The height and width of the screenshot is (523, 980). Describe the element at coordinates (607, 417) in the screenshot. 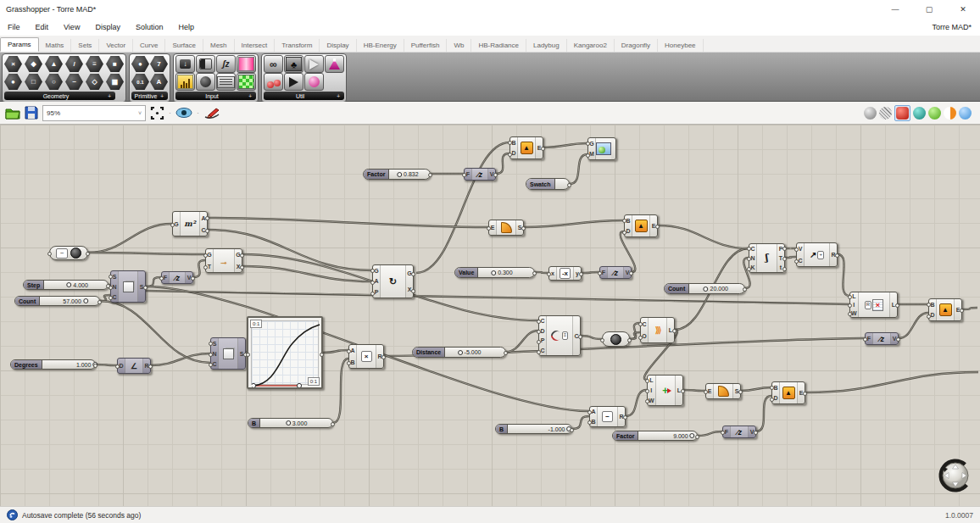

I see `subtraction: AB−R` at that location.